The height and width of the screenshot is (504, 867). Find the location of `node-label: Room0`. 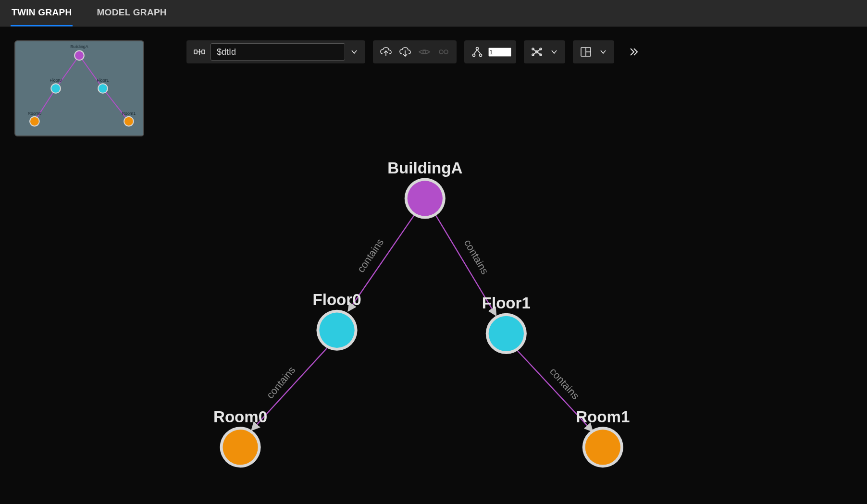

node-label: Room0 is located at coordinates (240, 417).